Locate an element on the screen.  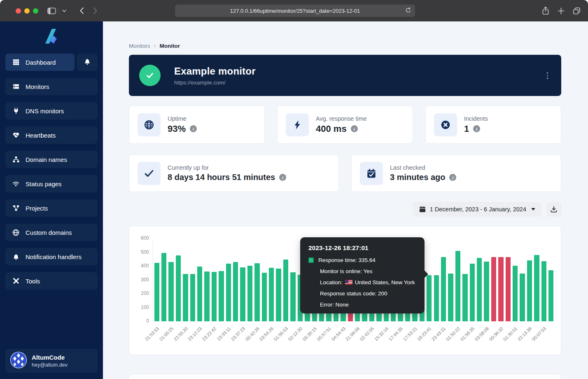
sitemap-icon is located at coordinates (16, 159).